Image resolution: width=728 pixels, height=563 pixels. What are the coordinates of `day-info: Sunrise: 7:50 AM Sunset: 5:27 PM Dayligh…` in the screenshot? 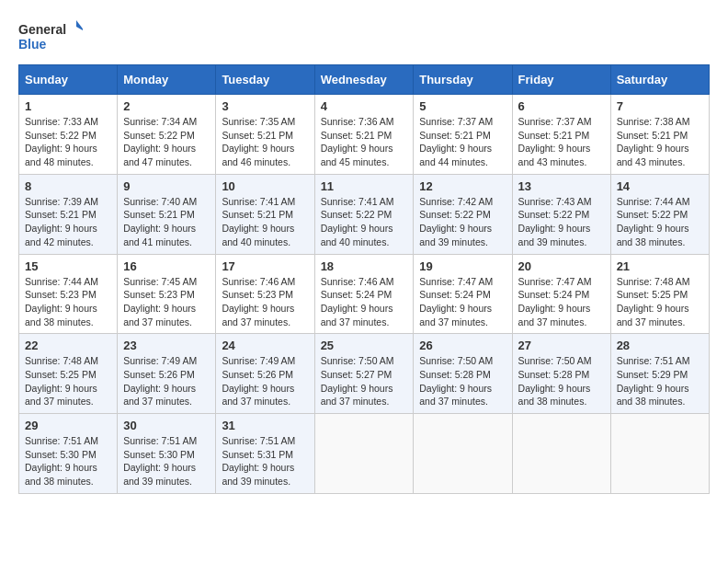 It's located at (364, 381).